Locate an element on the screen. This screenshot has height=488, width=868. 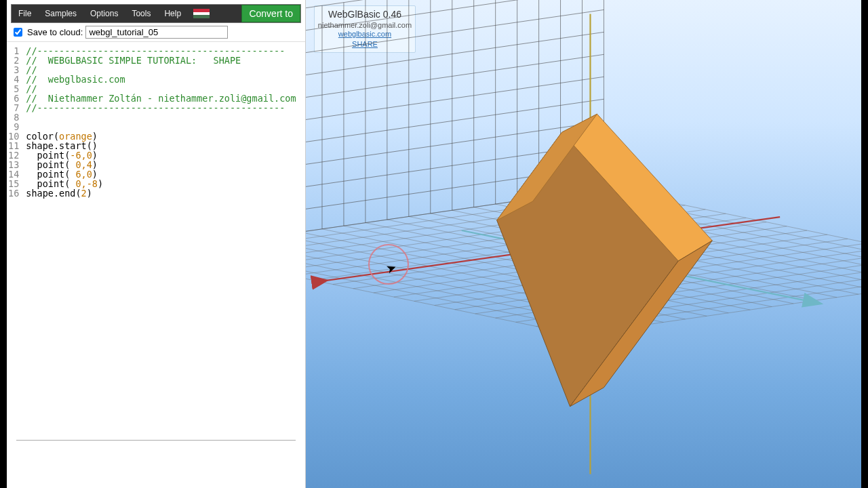
save-cloud-checkbox is located at coordinates (18, 33).